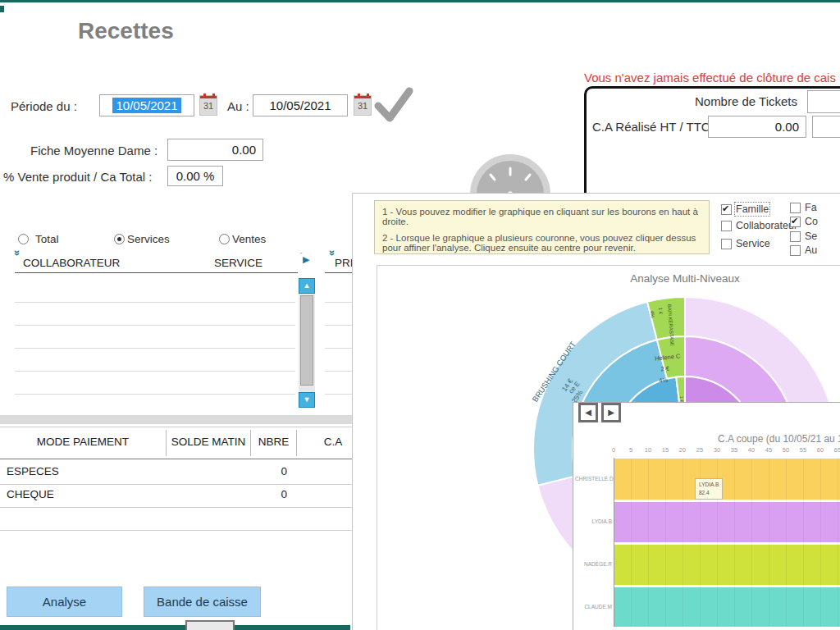 The width and height of the screenshot is (840, 630). I want to click on calendar-icon-from: 31, so click(208, 105).